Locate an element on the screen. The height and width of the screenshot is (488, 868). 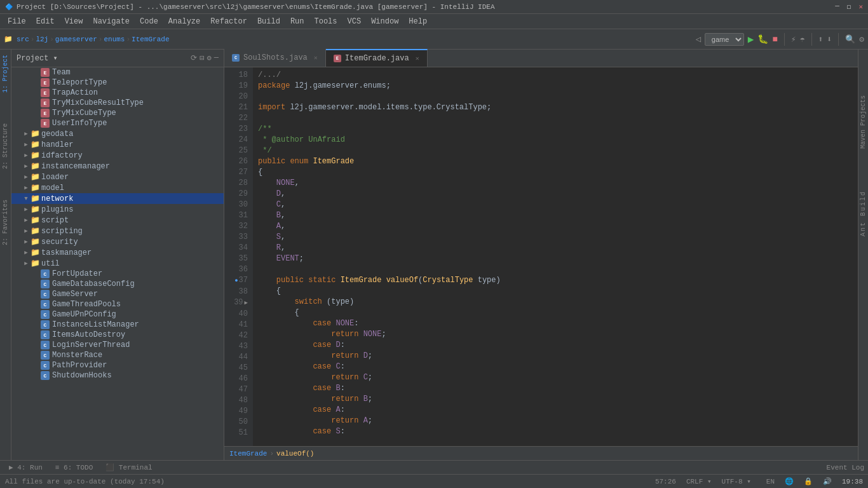
vcs-button: ⬆ is located at coordinates (821, 39).